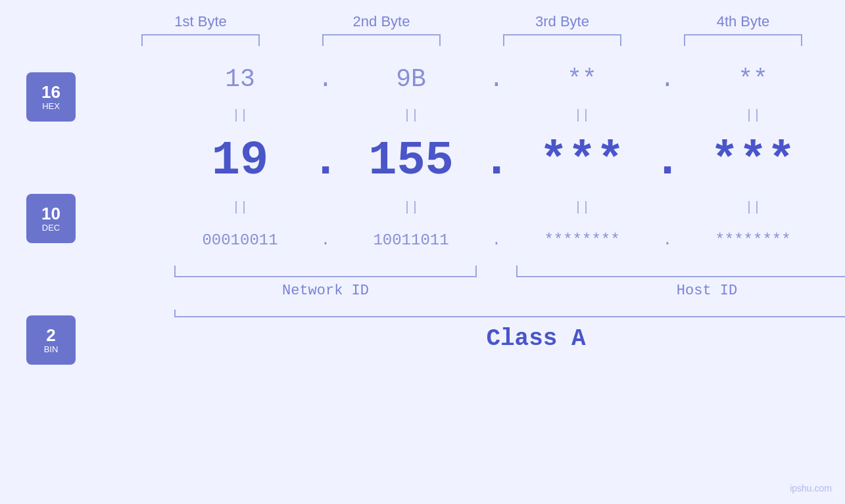 The height and width of the screenshot is (504, 845). I want to click on hex-data-row: 13 . 9B . ** . **, so click(510, 79).